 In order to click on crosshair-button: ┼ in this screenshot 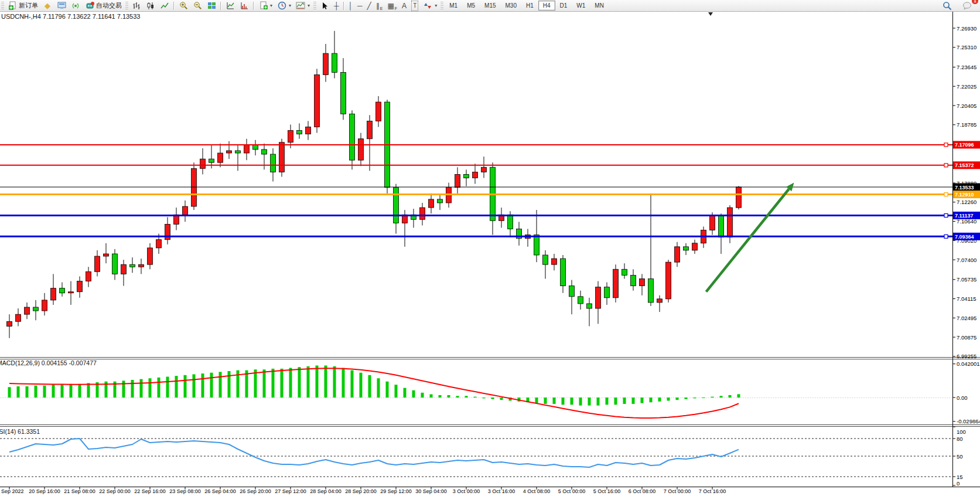, I will do `click(336, 6)`.